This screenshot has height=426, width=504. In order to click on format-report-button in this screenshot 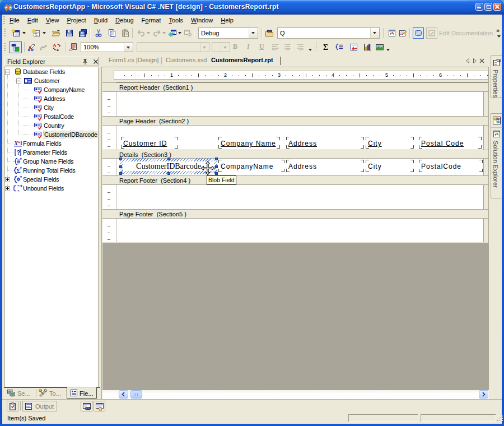, I will do `click(73, 47)`.